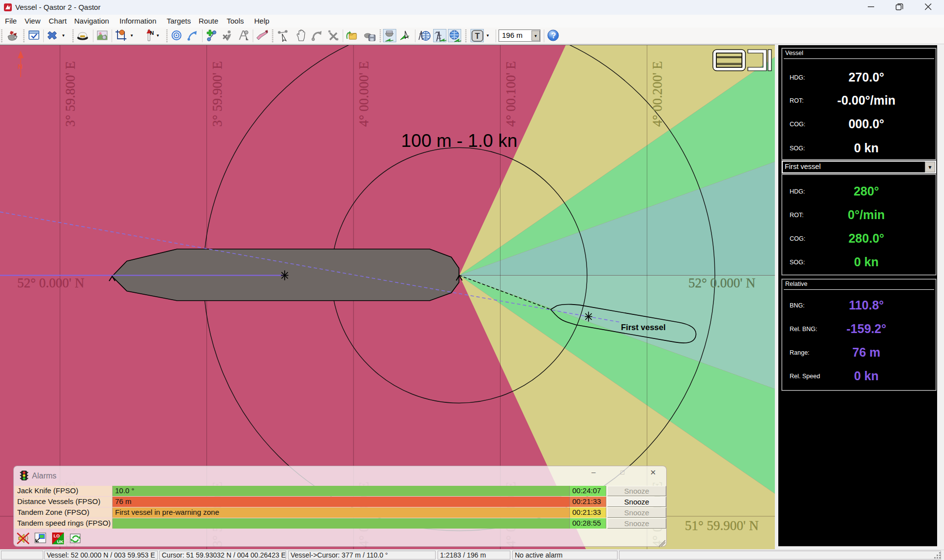 This screenshot has height=560, width=944. What do you see at coordinates (459, 140) in the screenshot?
I see `svg-text: 100 m - 1.0 kn` at bounding box center [459, 140].